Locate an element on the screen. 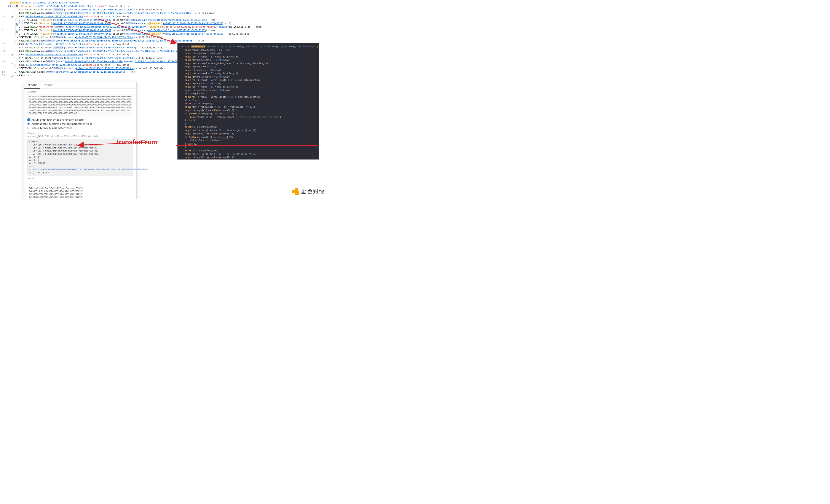 This screenshot has height=504, width=830. radio-on-icon is located at coordinates (29, 124).